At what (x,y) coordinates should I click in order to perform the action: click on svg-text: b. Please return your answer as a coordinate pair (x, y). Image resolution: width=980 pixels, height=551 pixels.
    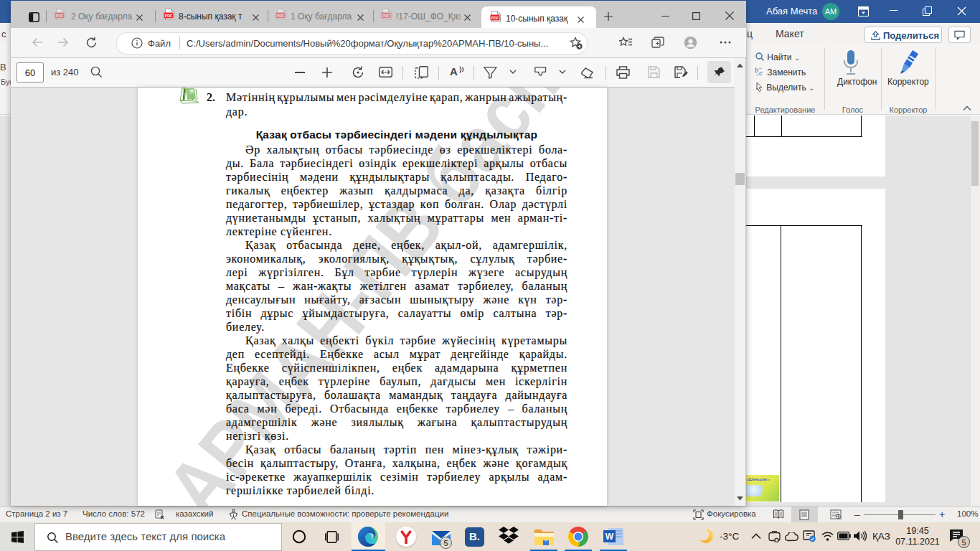
    Looking at the image, I should click on (756, 70).